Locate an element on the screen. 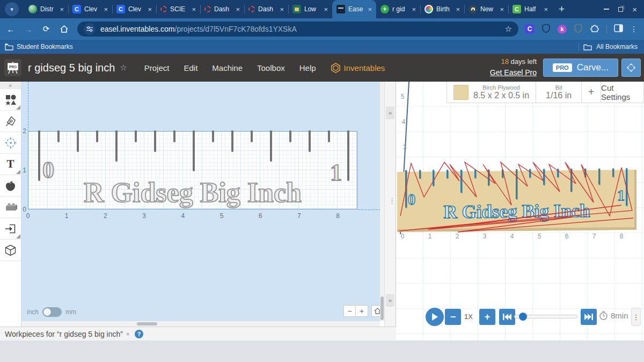 The image size is (644, 362). ruler-tick is located at coordinates (136, 136).